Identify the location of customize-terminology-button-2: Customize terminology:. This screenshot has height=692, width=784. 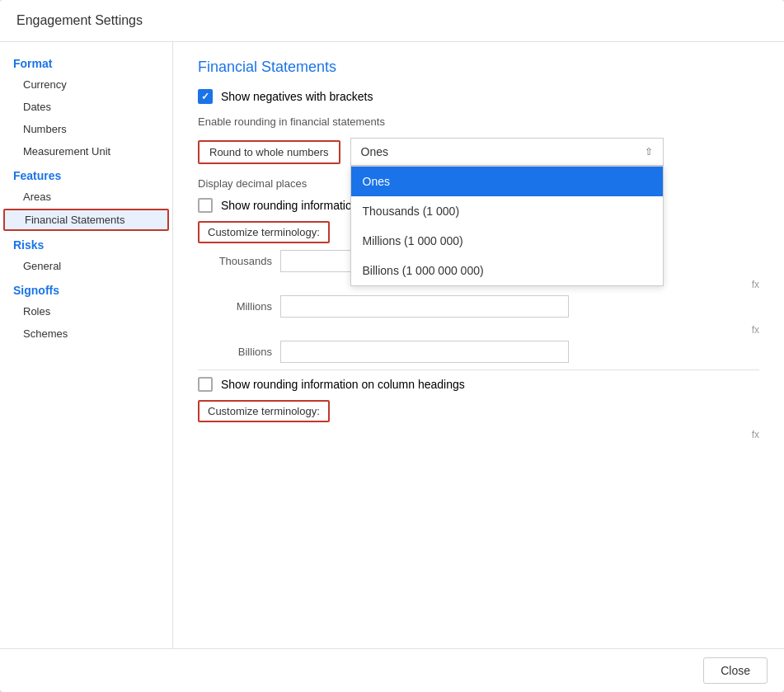
(264, 411).